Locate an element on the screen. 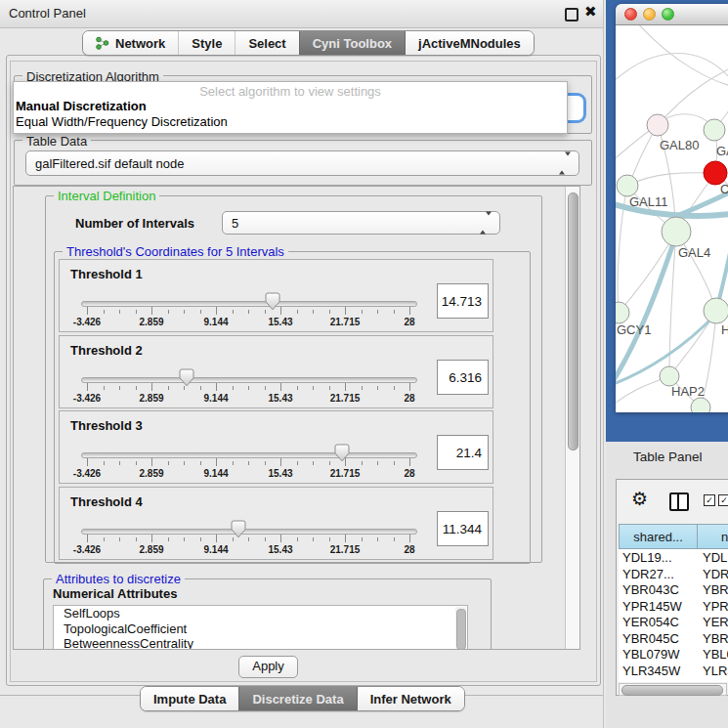  gcy1-node is located at coordinates (622, 313).